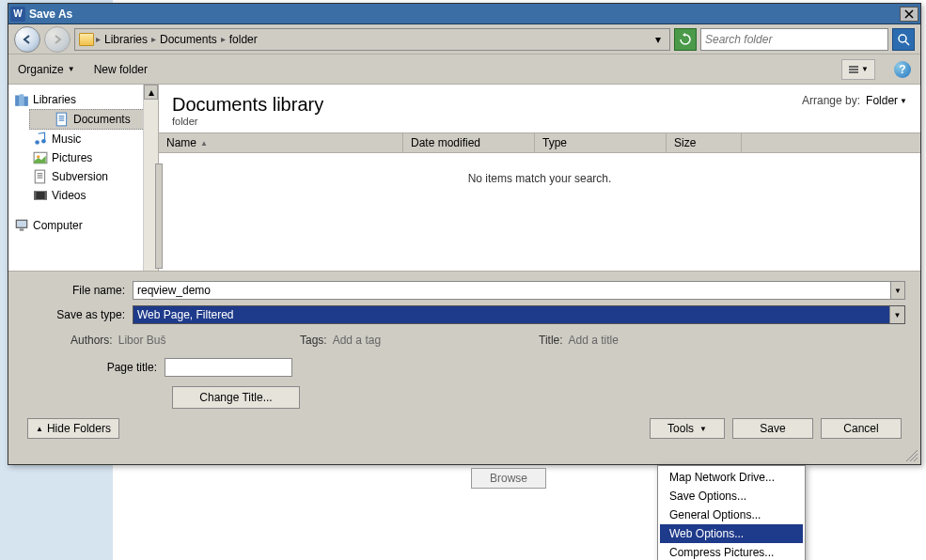 The width and height of the screenshot is (926, 560). I want to click on tree-computer: Computer, so click(83, 226).